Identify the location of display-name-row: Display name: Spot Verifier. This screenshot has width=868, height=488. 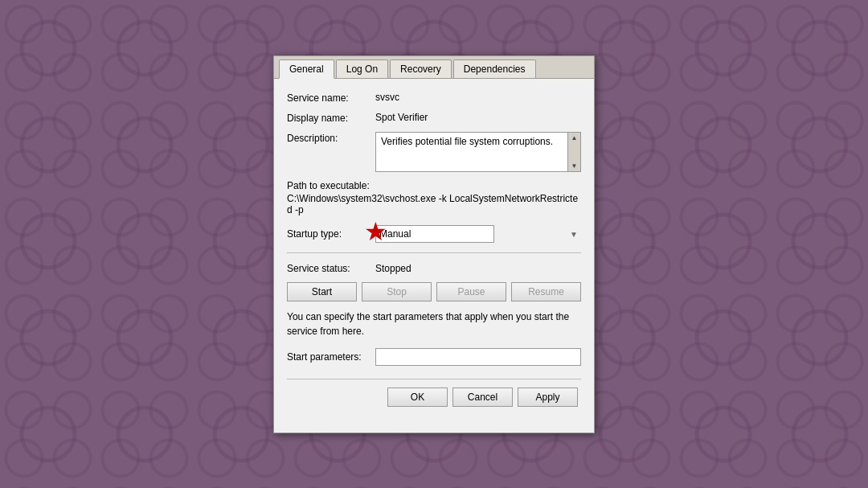
(434, 117).